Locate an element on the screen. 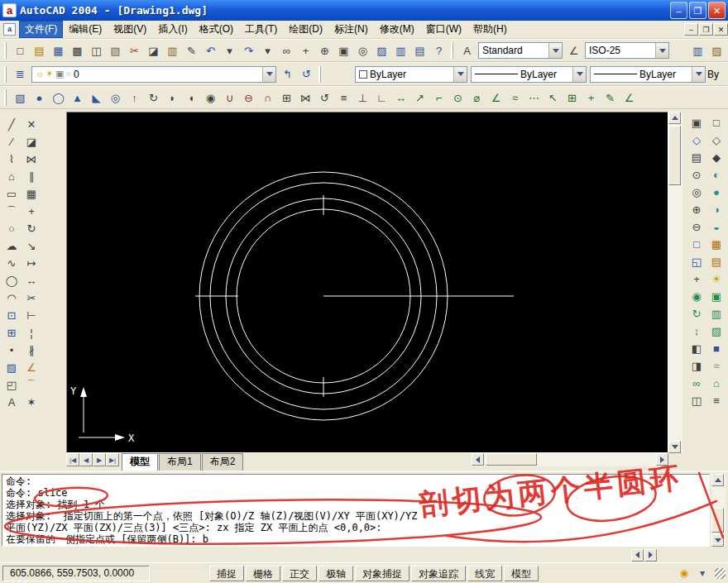  lineweight-dropdown-arrow is located at coordinates (698, 74).